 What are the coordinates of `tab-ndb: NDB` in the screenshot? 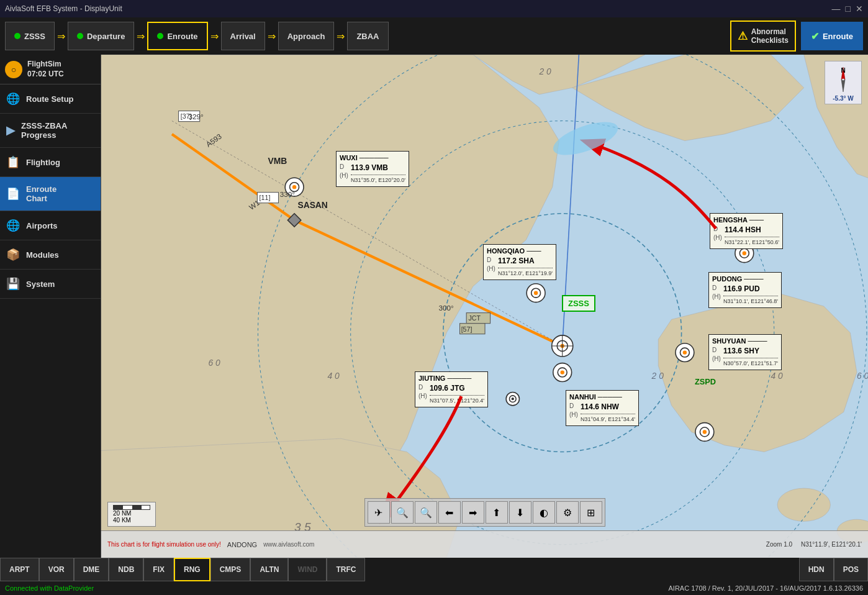 It's located at (126, 570).